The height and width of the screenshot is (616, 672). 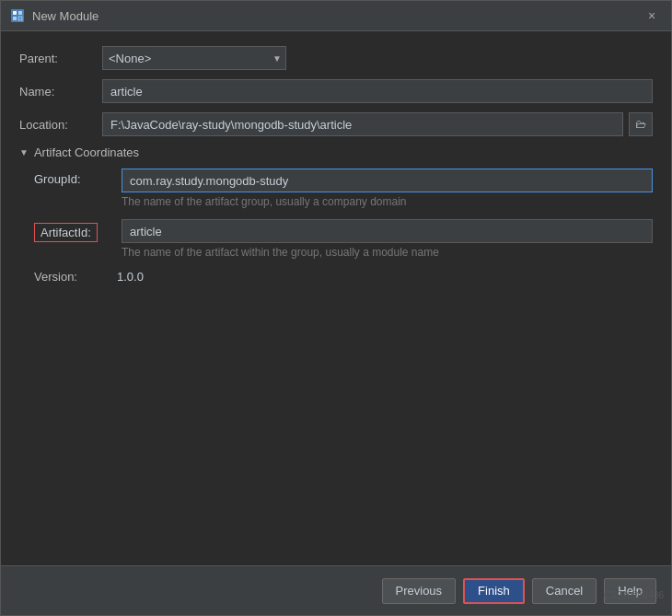 I want to click on version-text: 1.0.0, so click(x=131, y=276).